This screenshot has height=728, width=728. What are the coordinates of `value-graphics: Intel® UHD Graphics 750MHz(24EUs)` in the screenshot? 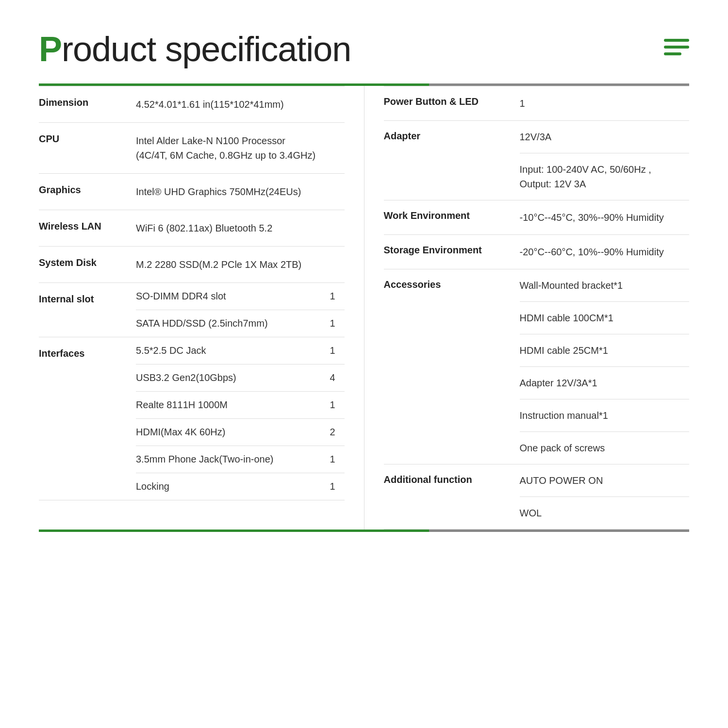 It's located at (240, 192).